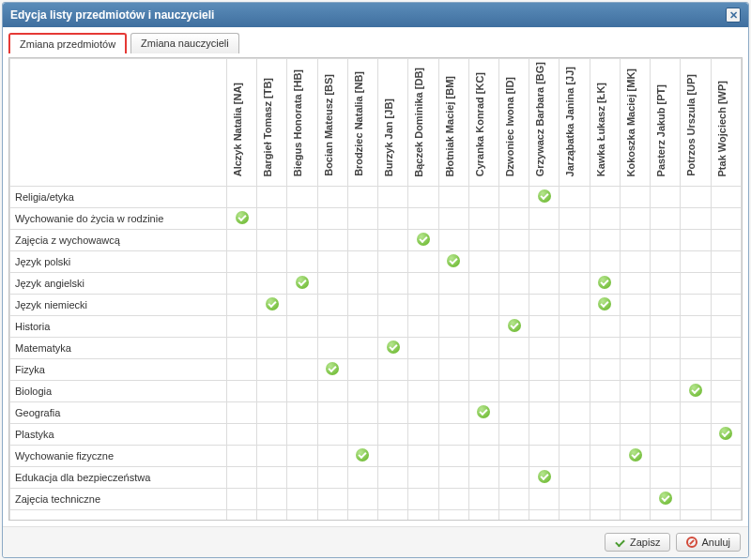 The height and width of the screenshot is (560, 751). I want to click on cancel-button: Anuluj, so click(708, 542).